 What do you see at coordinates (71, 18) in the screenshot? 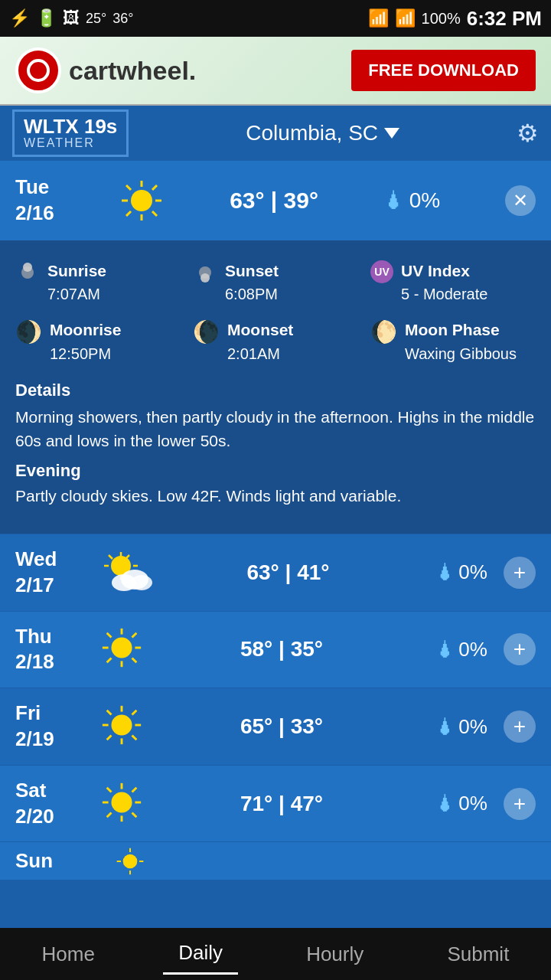
I see `photo-icon: 🖼` at bounding box center [71, 18].